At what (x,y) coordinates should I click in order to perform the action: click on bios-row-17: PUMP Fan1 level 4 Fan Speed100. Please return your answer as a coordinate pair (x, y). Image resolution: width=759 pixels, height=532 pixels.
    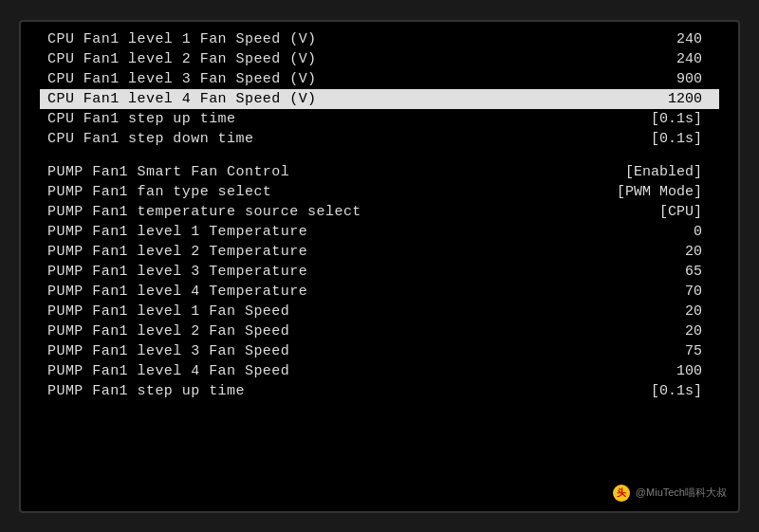
    Looking at the image, I should click on (380, 372).